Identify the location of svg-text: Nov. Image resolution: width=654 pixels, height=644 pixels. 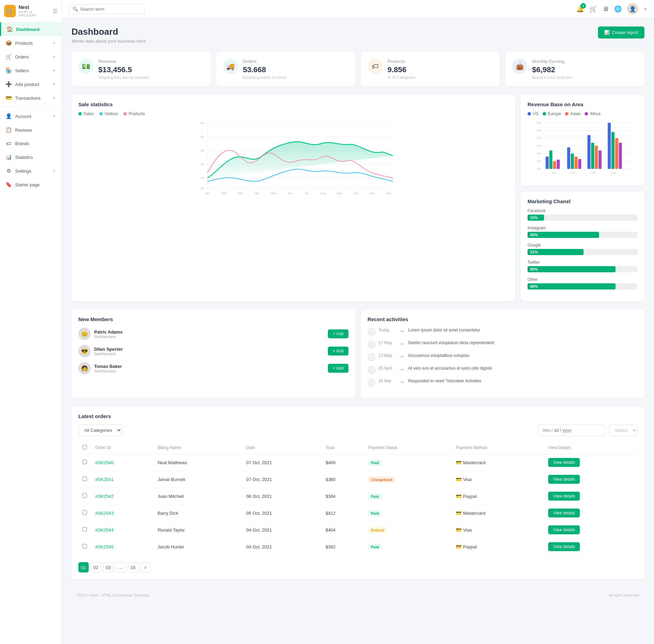
(373, 193).